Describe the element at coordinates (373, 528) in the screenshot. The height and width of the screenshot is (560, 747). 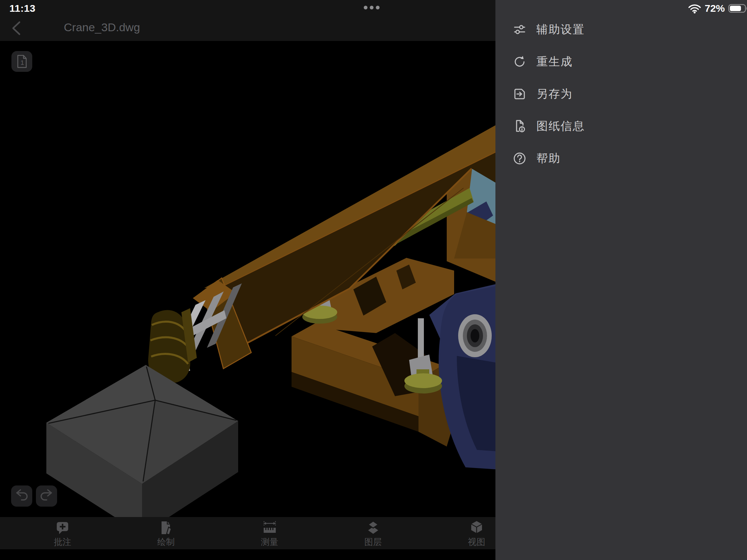
I see `layers-icon` at that location.